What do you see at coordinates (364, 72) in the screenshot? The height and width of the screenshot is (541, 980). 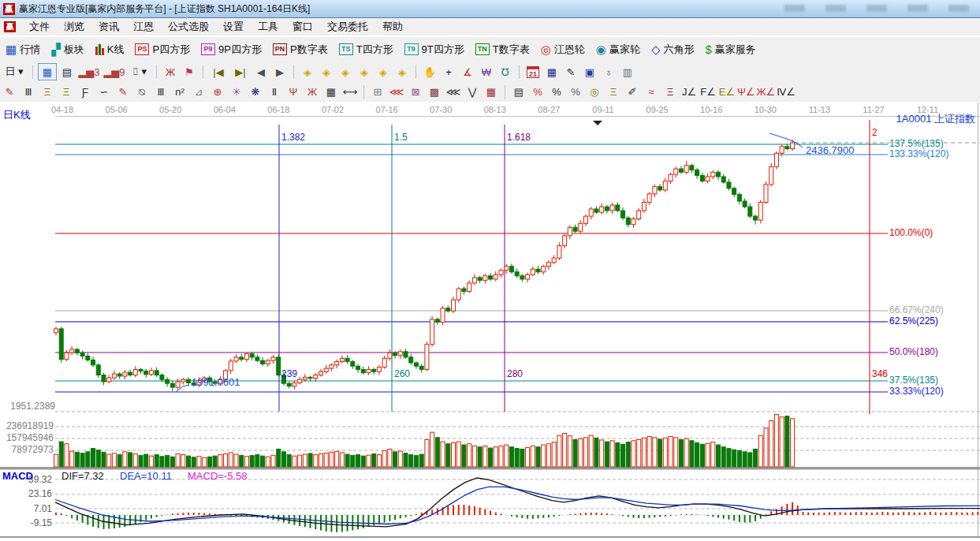 I see `nav-collapse-diamond-button: ◈` at bounding box center [364, 72].